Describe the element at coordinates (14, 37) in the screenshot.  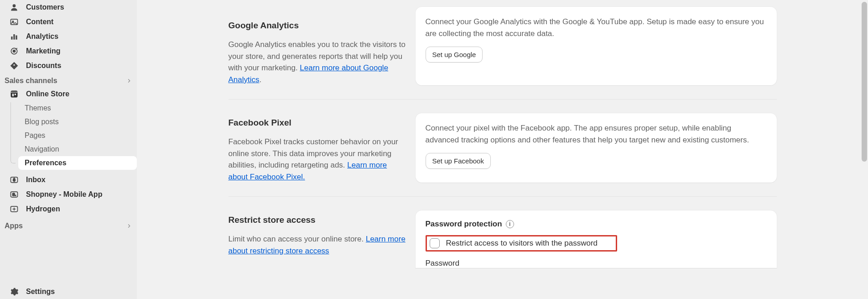
I see `bars-icon` at that location.